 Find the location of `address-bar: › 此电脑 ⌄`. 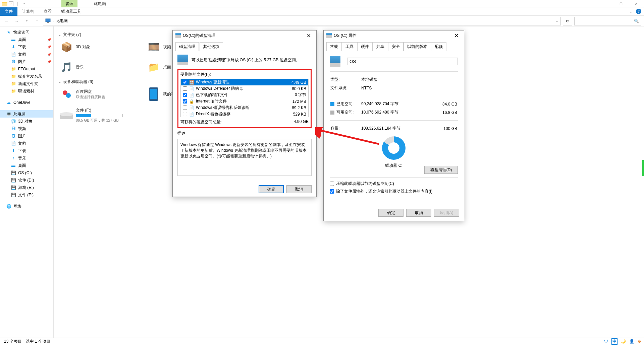

address-bar: › 此电脑 ⌄ is located at coordinates (302, 21).